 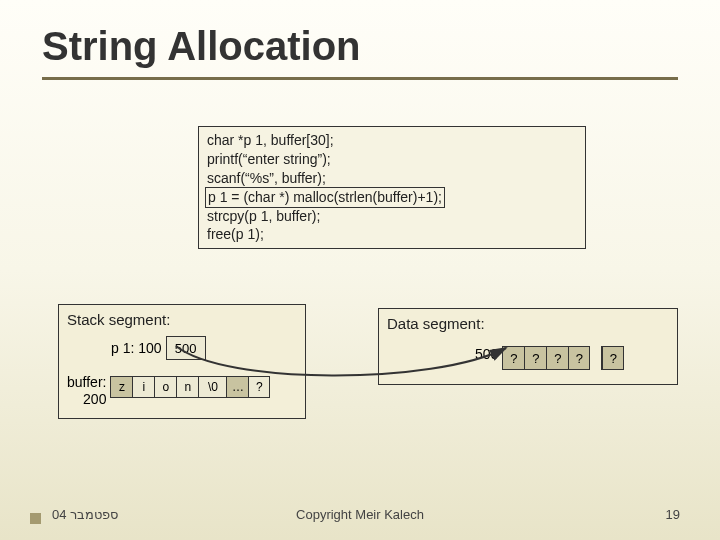 What do you see at coordinates (182, 348) in the screenshot?
I see `p1-row: p 1: 100 500` at bounding box center [182, 348].